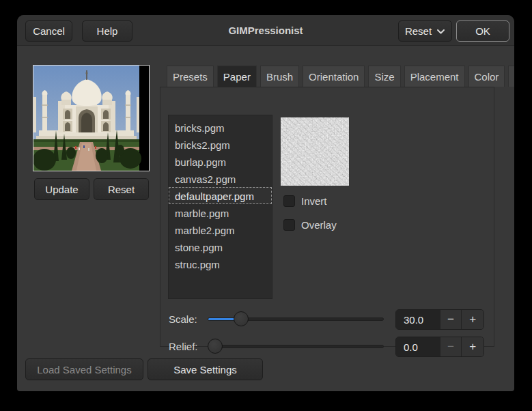 This screenshot has height=411, width=532. Describe the element at coordinates (511, 76) in the screenshot. I see `tab-general: General` at that location.